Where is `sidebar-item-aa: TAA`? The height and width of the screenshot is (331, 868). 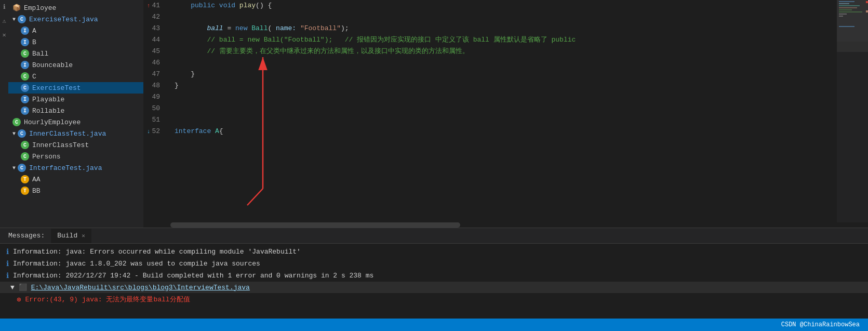
sidebar-item-aa: TAA is located at coordinates (76, 179).